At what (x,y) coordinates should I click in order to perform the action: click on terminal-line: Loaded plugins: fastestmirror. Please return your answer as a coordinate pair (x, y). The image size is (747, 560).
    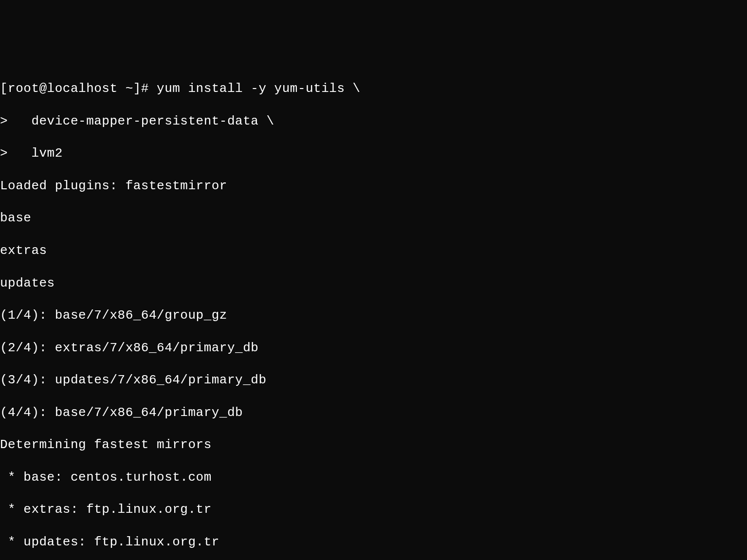
    Looking at the image, I should click on (374, 186).